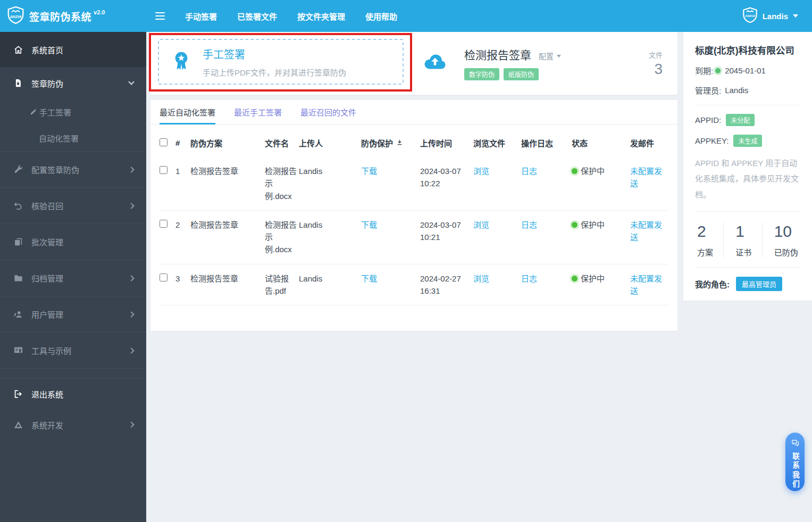 This screenshot has height=522, width=812. Describe the element at coordinates (18, 394) in the screenshot. I see `logout-icon` at that location.